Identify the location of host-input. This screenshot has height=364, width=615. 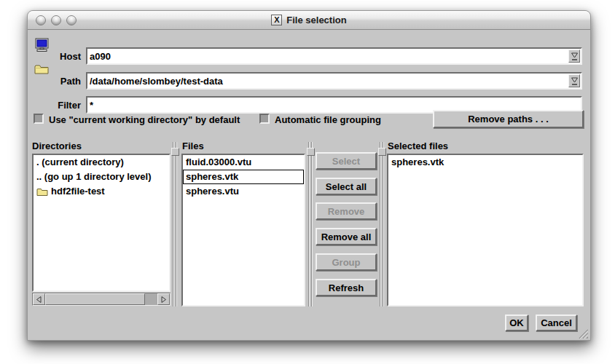
(328, 56).